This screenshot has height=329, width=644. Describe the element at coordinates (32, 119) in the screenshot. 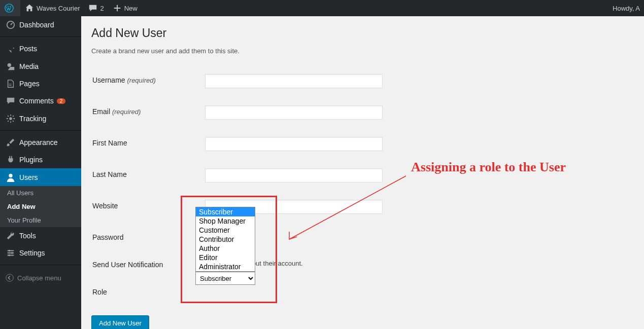

I see `sidebar-label: Tracking` at that location.